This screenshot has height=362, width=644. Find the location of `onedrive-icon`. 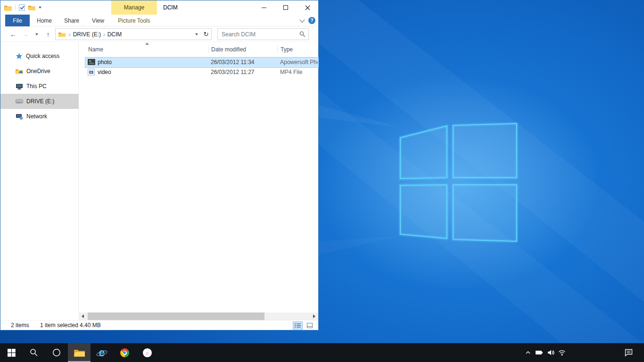

onedrive-icon is located at coordinates (19, 71).